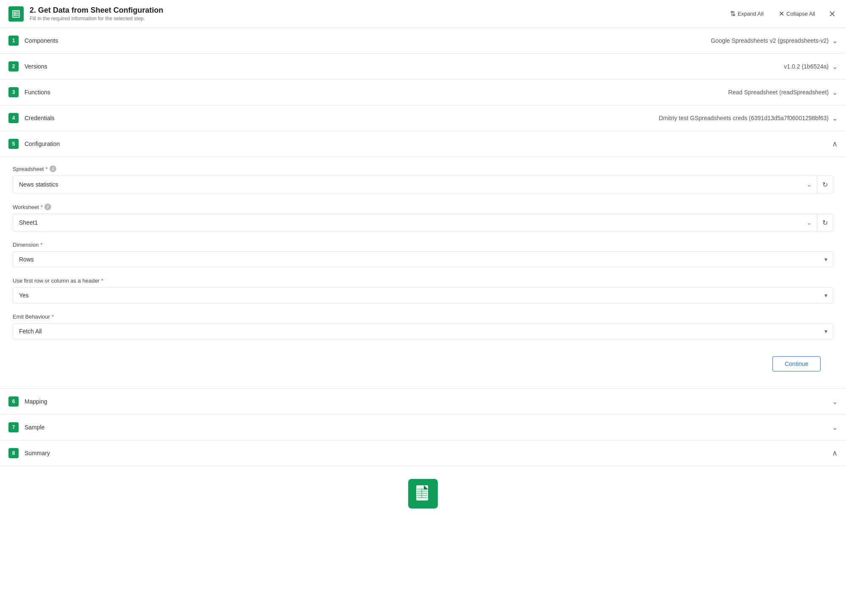  What do you see at coordinates (750, 14) in the screenshot?
I see `expand-all-label: Expand All` at bounding box center [750, 14].